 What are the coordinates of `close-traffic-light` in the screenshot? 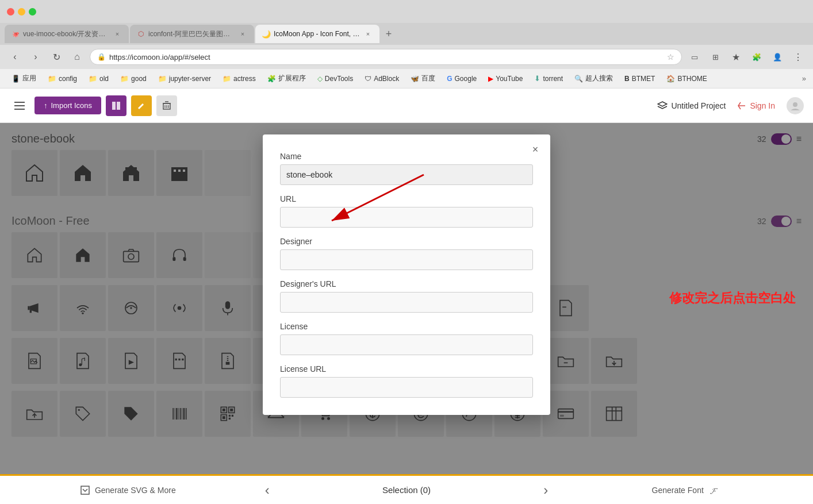 It's located at (10, 11).